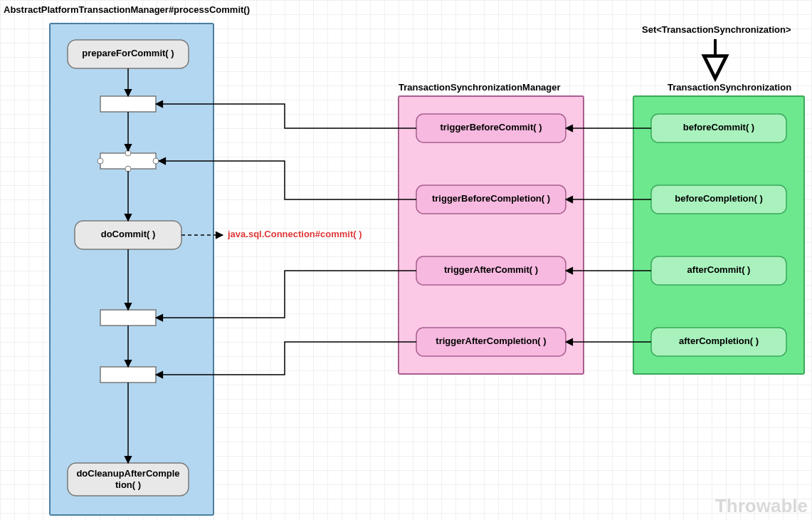 This screenshot has width=812, height=520. I want to click on title-main: AbstractPlatformTransactionManager#proce…, so click(127, 10).